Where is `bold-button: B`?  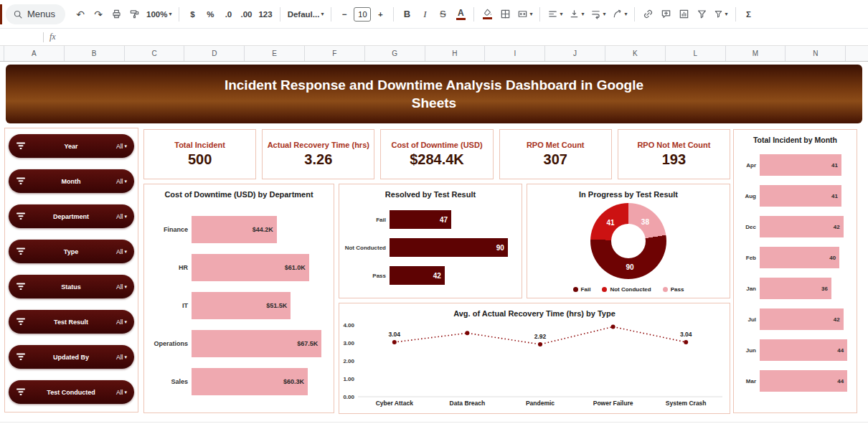 bold-button: B is located at coordinates (407, 14).